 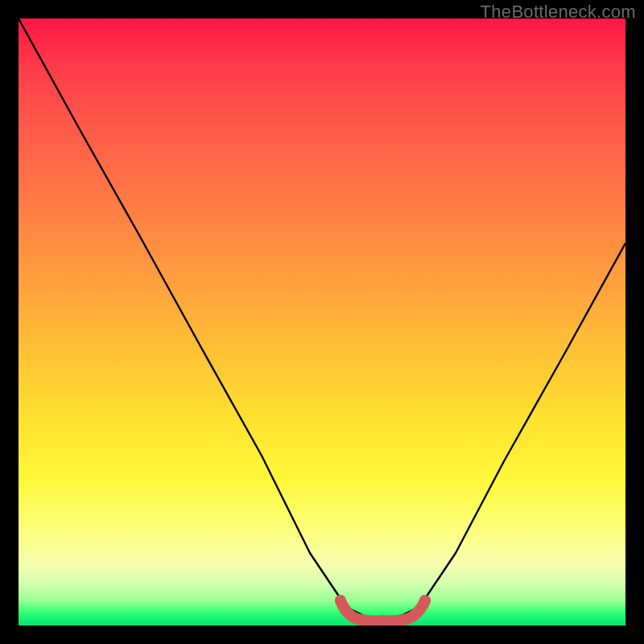 I want to click on optimal-zone-dot-right, so click(x=425, y=601).